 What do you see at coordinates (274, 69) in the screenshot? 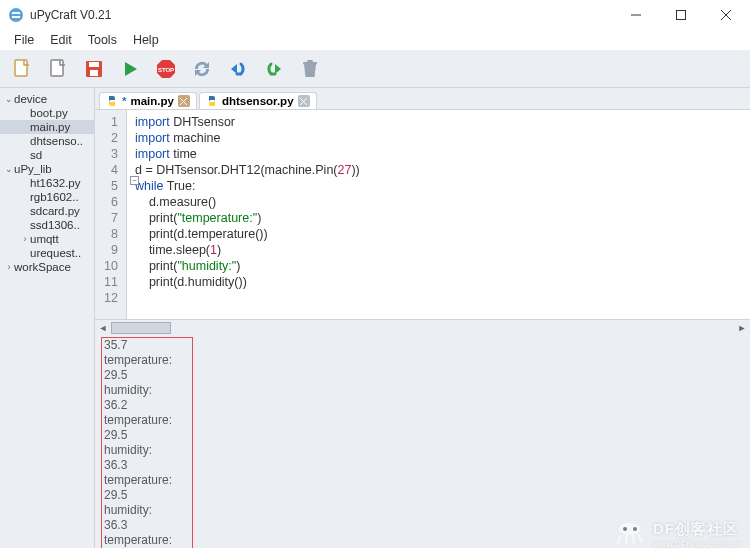
I see `redo-button` at bounding box center [274, 69].